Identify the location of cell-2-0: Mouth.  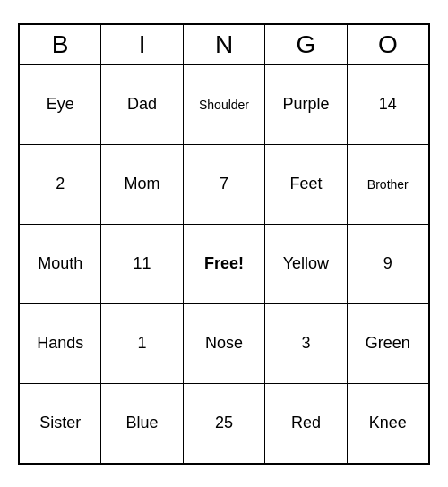
(61, 264).